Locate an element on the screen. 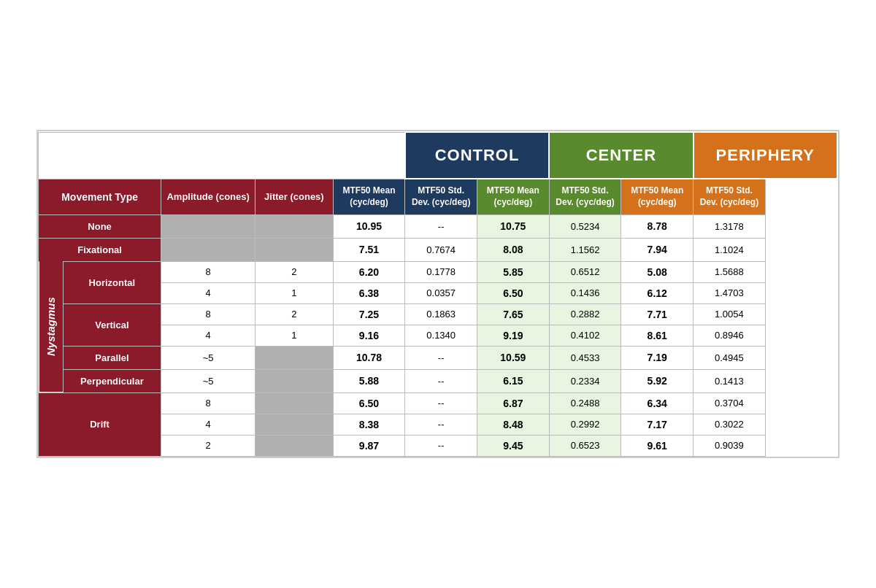  movement-cell: Drift is located at coordinates (100, 425).